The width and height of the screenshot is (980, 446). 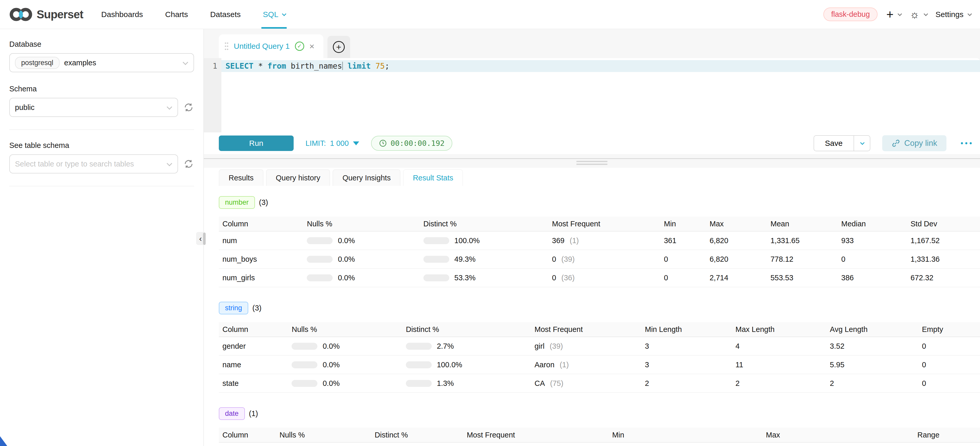 What do you see at coordinates (332, 143) in the screenshot?
I see `limit-dropdown: LIMIT: 1 000` at bounding box center [332, 143].